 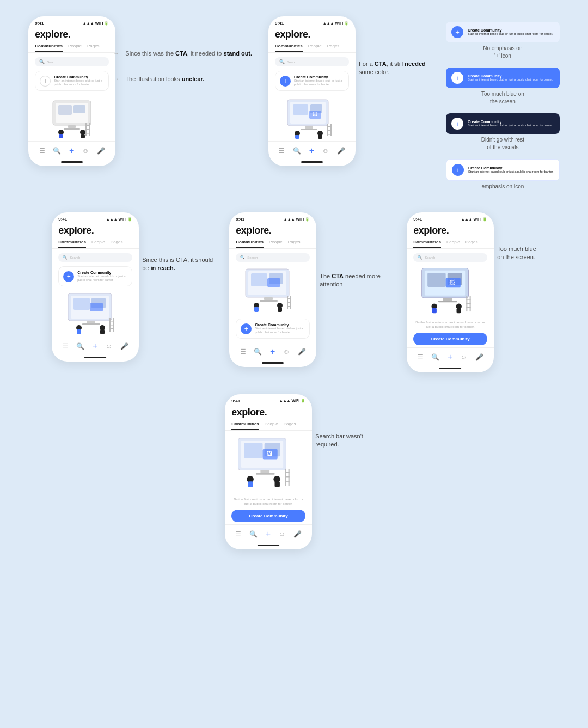 I want to click on status-bar-1: 9:41 ▲▲▲ WiFi 🔋, so click(x=72, y=22).